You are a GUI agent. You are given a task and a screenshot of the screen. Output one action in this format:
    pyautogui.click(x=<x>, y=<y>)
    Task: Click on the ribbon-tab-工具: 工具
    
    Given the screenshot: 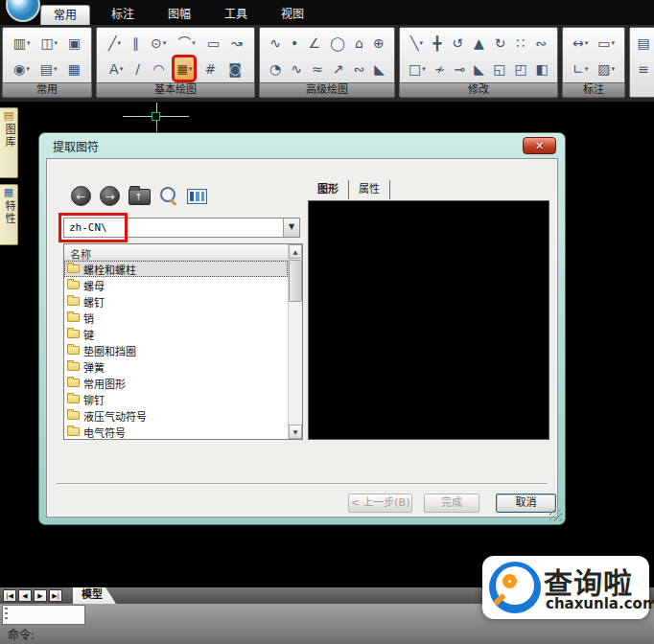 What is the action you would take?
    pyautogui.click(x=236, y=15)
    